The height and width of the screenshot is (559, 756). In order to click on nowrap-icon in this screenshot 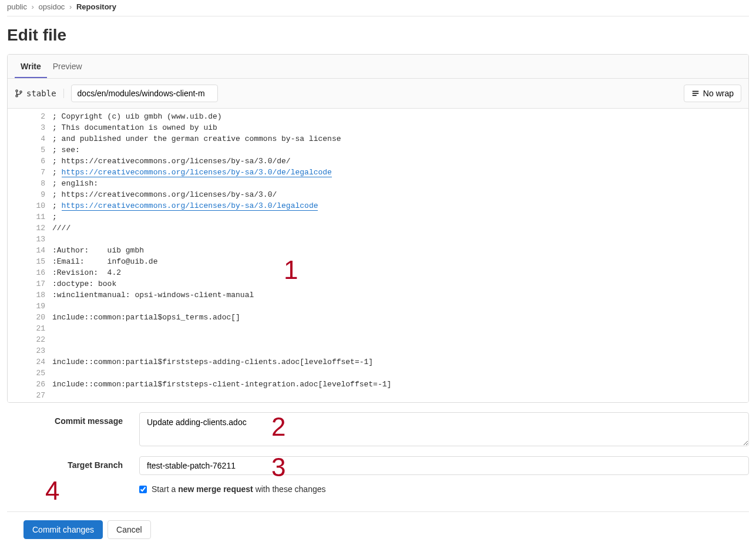, I will do `click(695, 93)`.